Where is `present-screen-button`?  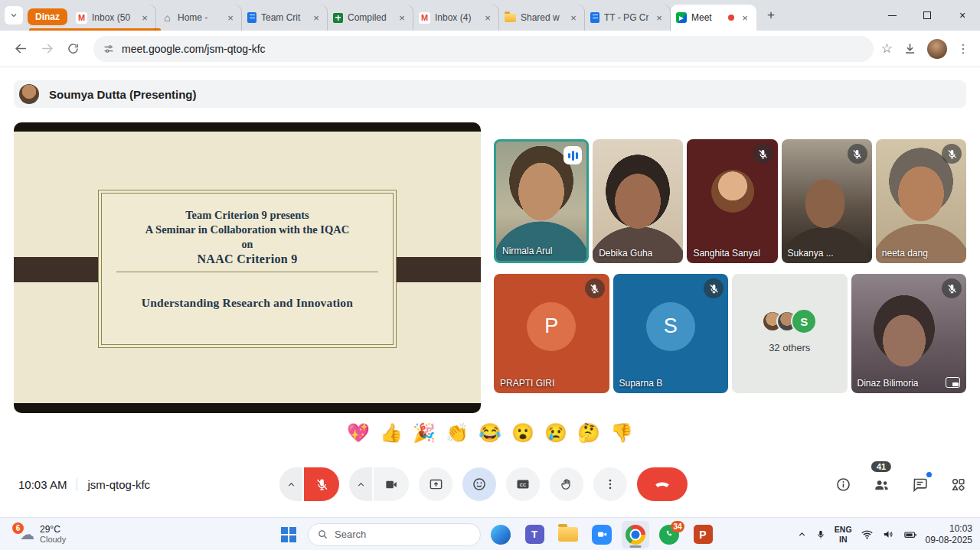 present-screen-button is located at coordinates (436, 484).